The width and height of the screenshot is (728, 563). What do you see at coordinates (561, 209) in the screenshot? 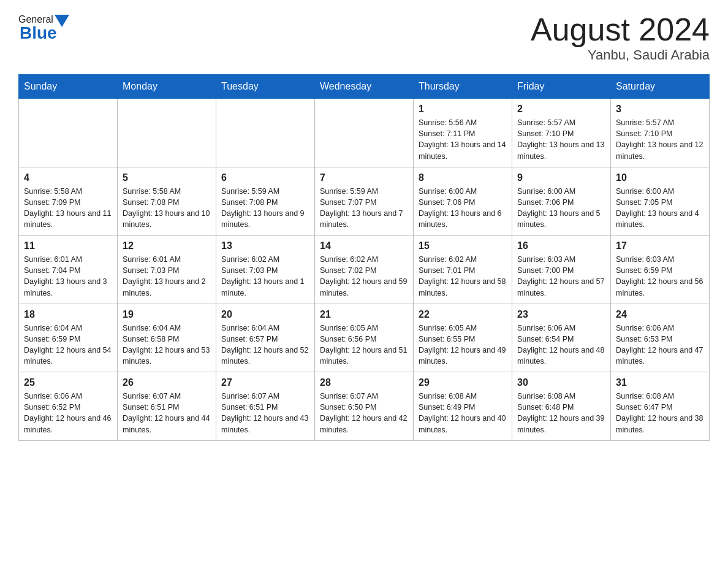
I see `day-info: Sunrise: 6:00 AMSunset: 7:06 PMDaylight:…` at bounding box center [561, 209].